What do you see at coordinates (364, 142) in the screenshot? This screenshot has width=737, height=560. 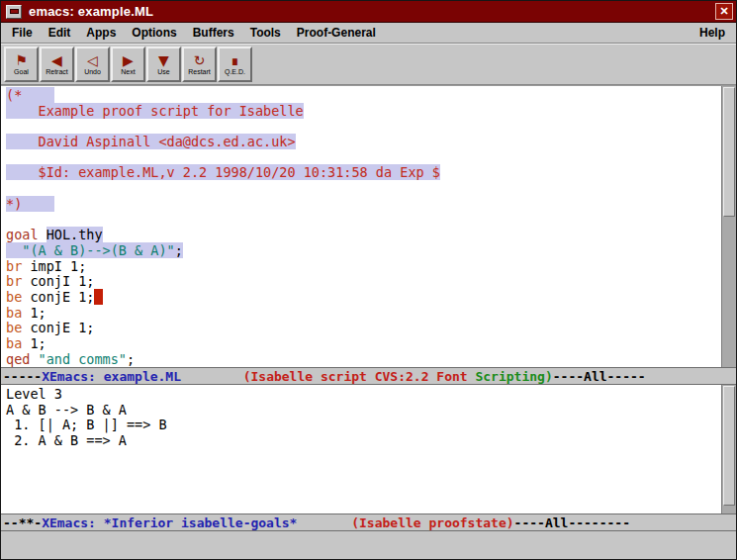 I see `code-line: David Aspinall <da@dcs.ed.ac.uk>` at bounding box center [364, 142].